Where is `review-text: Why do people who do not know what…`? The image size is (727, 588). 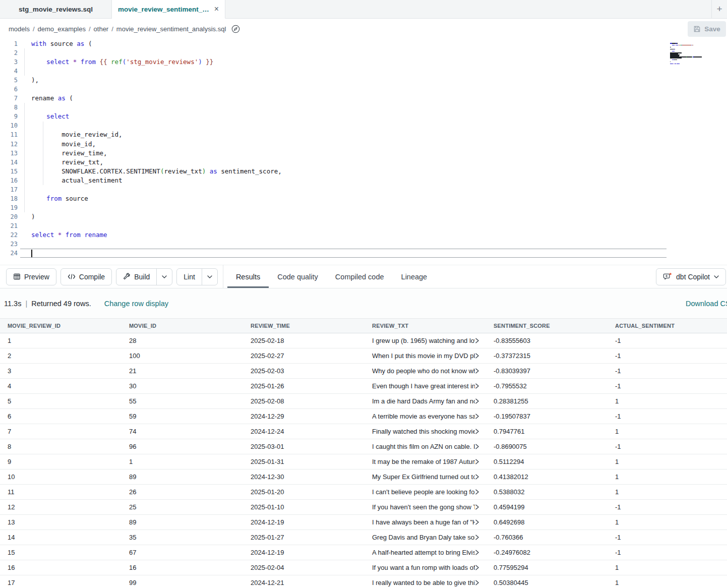
review-text: Why do people who do not know what… is located at coordinates (423, 371).